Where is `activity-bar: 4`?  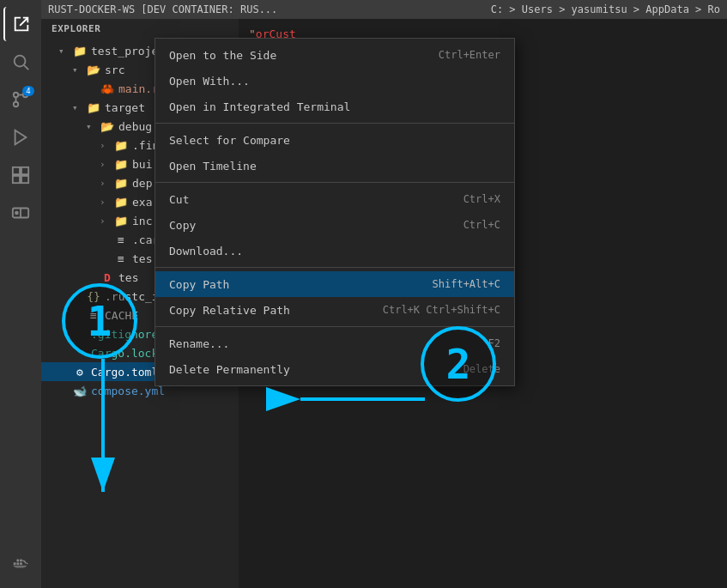 activity-bar: 4 is located at coordinates (21, 294).